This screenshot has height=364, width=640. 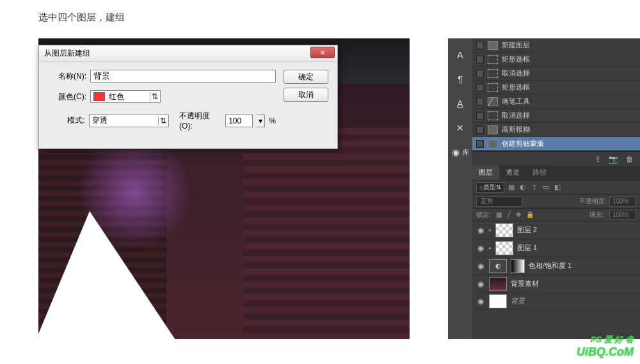 What do you see at coordinates (513, 173) in the screenshot?
I see `tab-channels: 通道` at bounding box center [513, 173].